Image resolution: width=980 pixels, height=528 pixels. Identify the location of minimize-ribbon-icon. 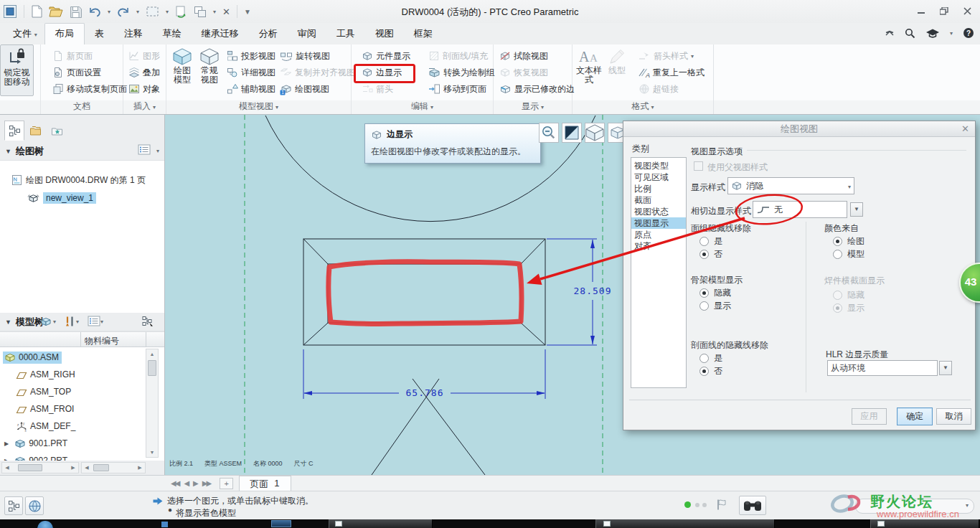
(890, 33).